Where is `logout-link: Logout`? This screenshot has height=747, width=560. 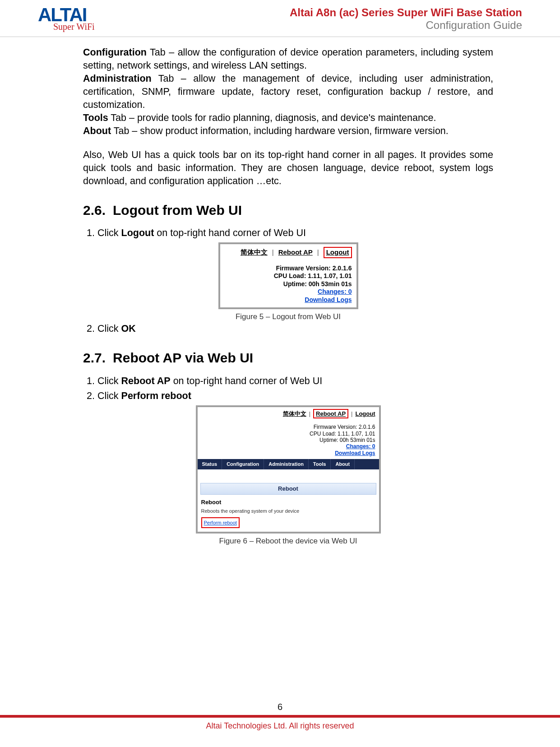
logout-link: Logout is located at coordinates (365, 414).